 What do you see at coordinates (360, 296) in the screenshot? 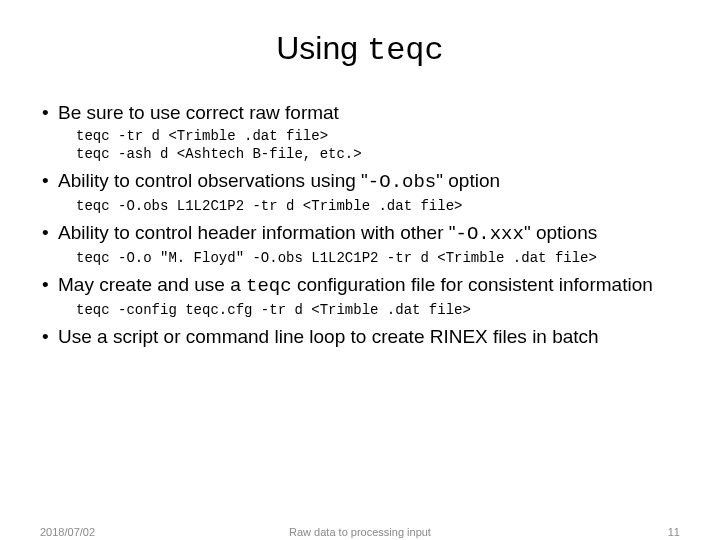
I see `bullet-item: May create and use a teqc configuration …` at bounding box center [360, 296].